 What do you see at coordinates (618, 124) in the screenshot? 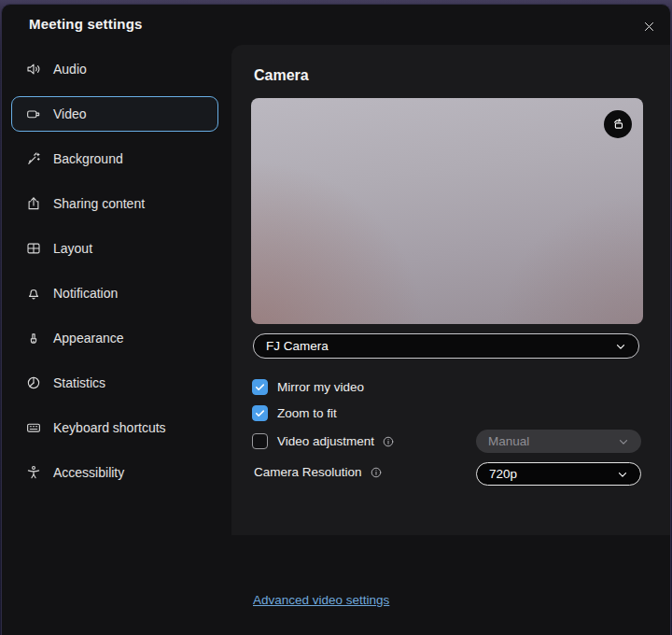
I see `flip-camera-icon` at bounding box center [618, 124].